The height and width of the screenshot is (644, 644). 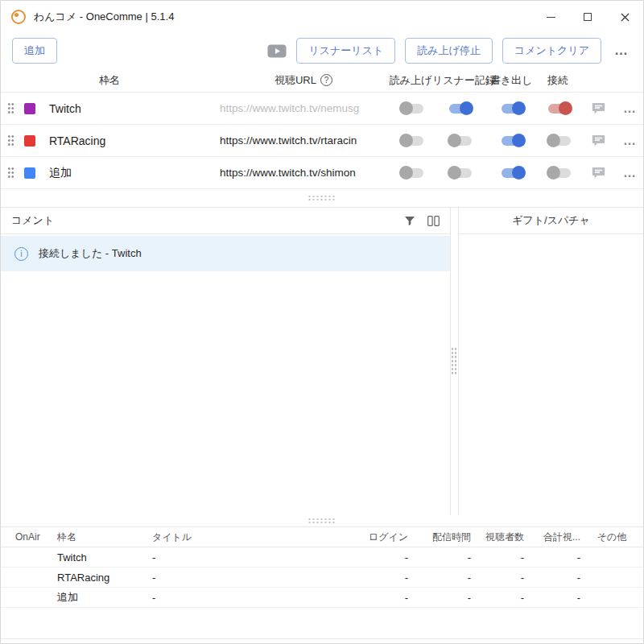 What do you see at coordinates (322, 521) in the screenshot?
I see `bottom-splitter` at bounding box center [322, 521].